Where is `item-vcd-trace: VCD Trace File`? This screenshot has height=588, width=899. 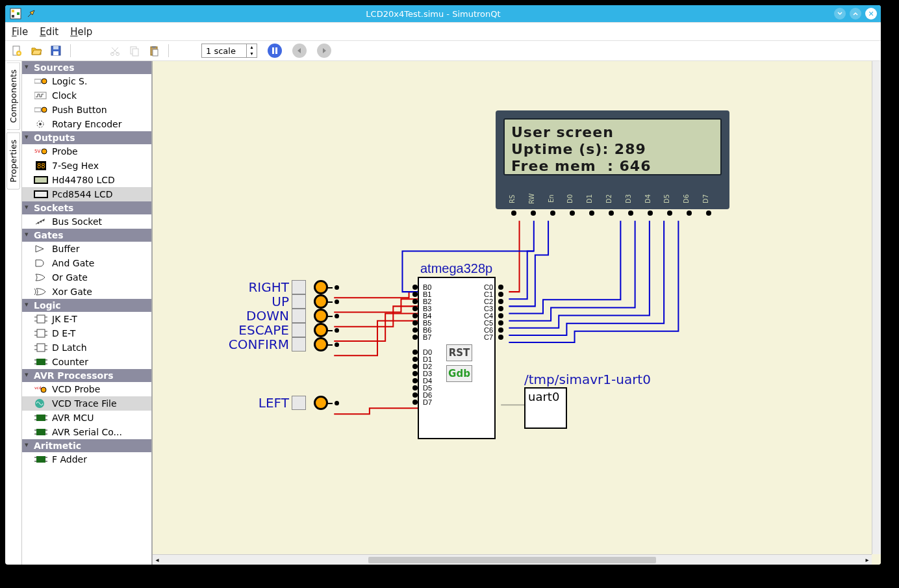 item-vcd-trace: VCD Trace File is located at coordinates (87, 403).